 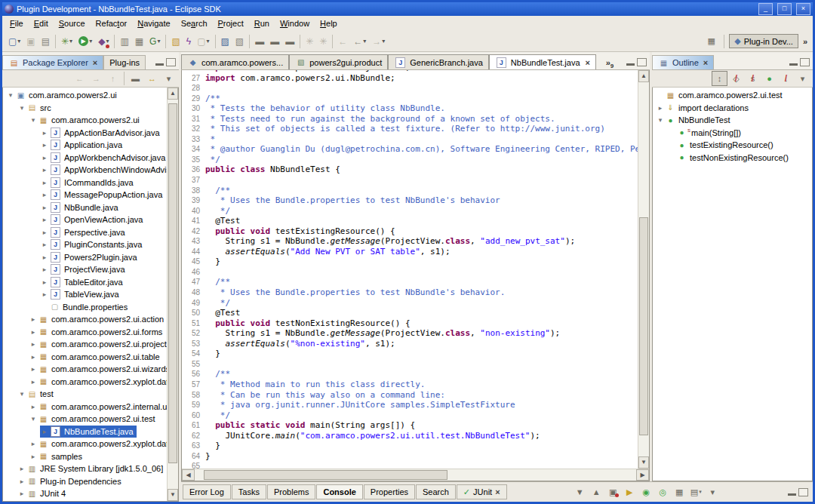 What do you see at coordinates (765, 9) in the screenshot?
I see `minimize-window-button: _` at bounding box center [765, 9].